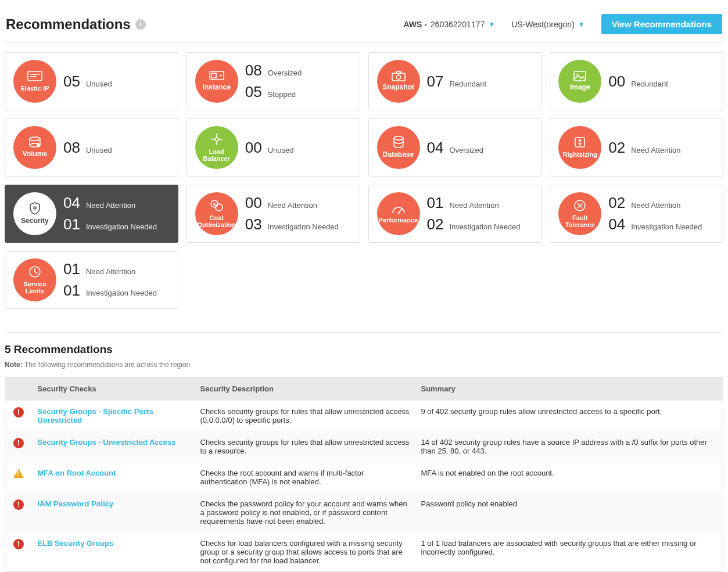 The image size is (728, 572). Describe the element at coordinates (456, 214) in the screenshot. I see `card-performance: Performance01Need Attention02Investigati…` at that location.